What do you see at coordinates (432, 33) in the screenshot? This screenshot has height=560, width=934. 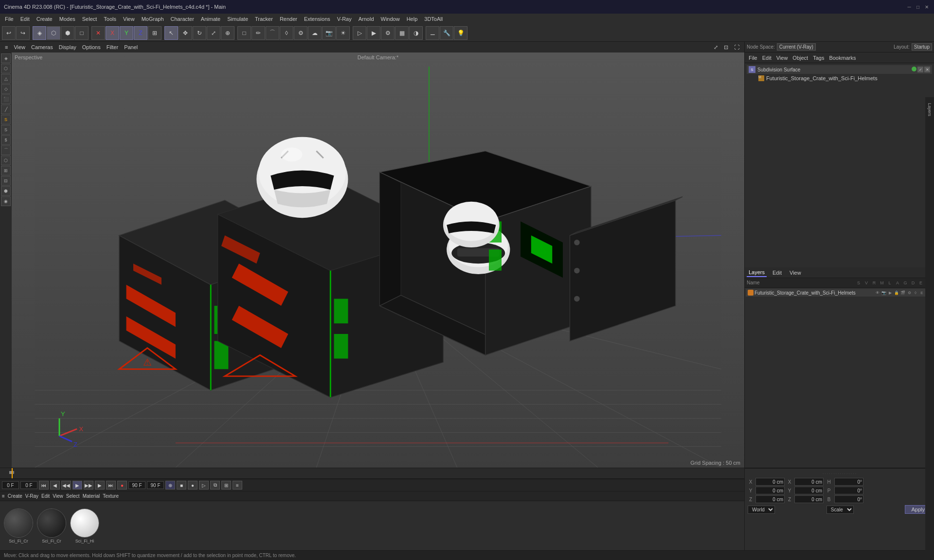 I see `display-mode-button: ⚊` at bounding box center [432, 33].